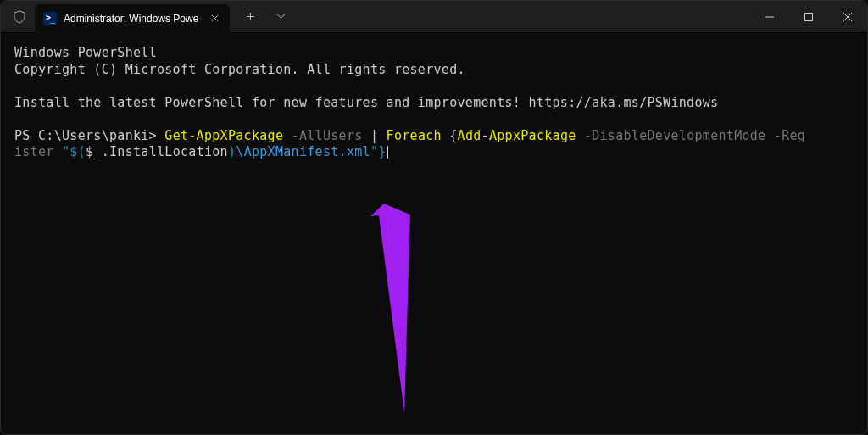 The height and width of the screenshot is (435, 868). What do you see at coordinates (232, 152) in the screenshot?
I see `cmd-token: )` at bounding box center [232, 152].